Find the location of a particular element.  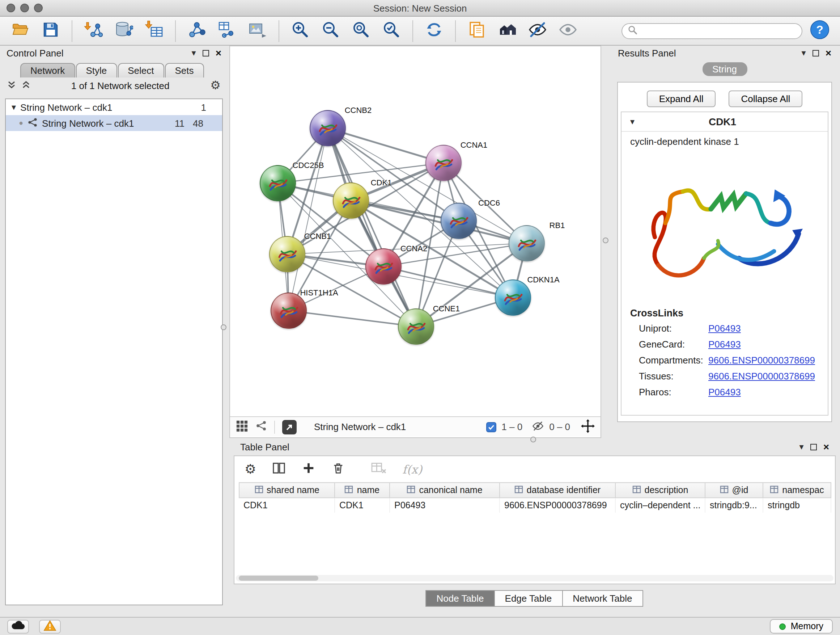

cloud-status-button is located at coordinates (18, 626).